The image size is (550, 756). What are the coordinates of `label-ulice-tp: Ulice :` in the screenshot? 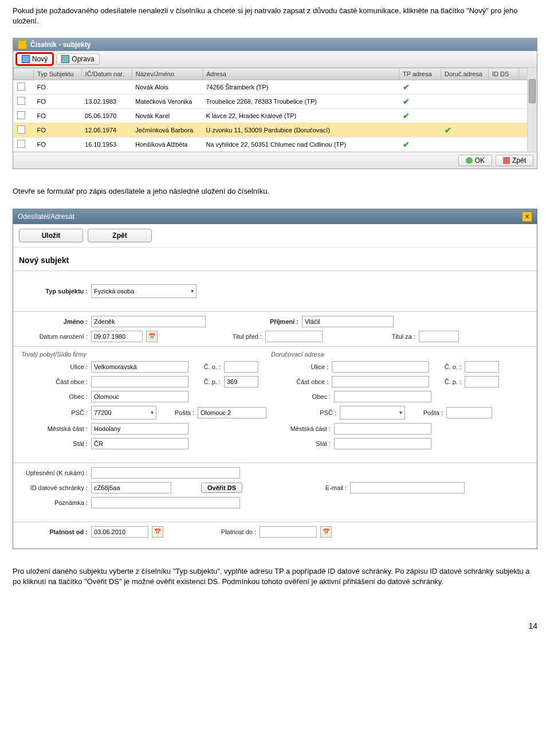 It's located at (53, 367).